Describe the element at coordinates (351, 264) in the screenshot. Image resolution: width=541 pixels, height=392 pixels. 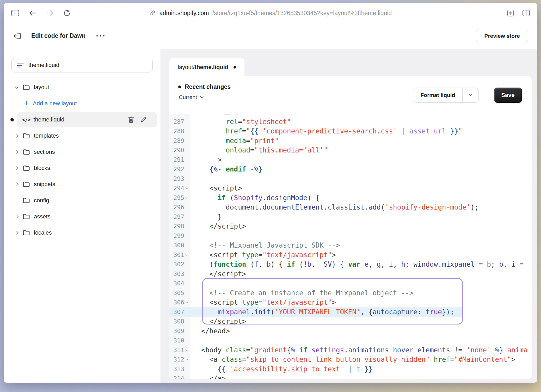
I see `code-line-302: 302 (function (f, b) { if (!b.__SV) { va…` at that location.